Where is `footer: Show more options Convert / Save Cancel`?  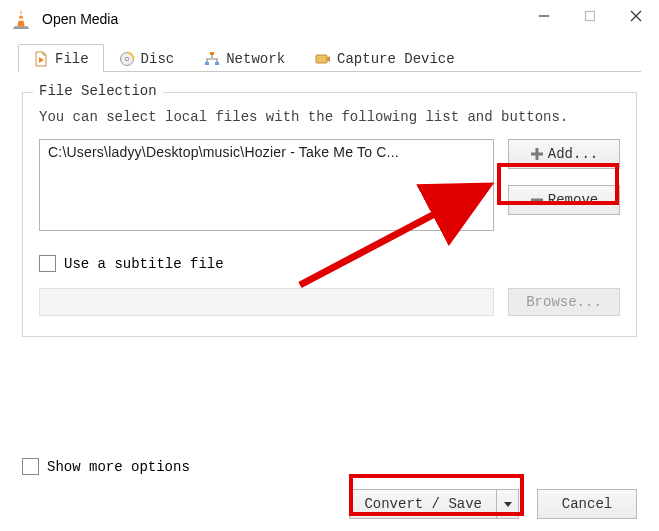 footer: Show more options Convert / Save Cancel is located at coordinates (330, 488).